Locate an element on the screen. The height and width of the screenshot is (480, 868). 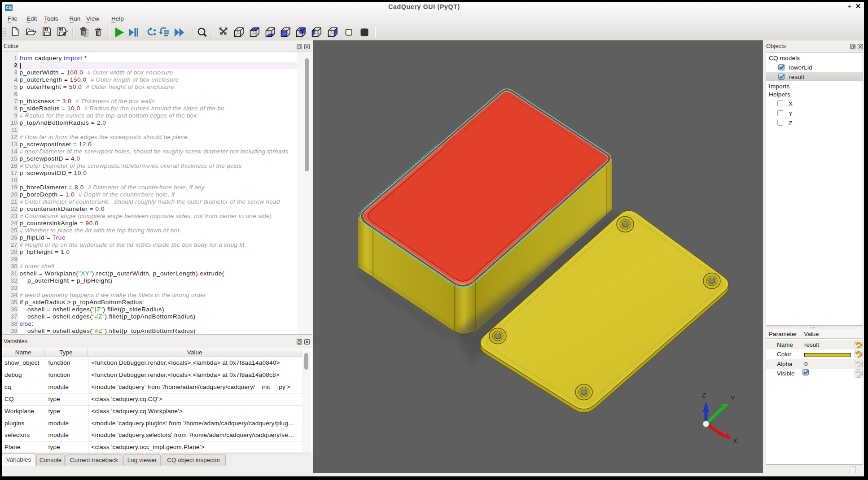
svg-text: X is located at coordinates (735, 441).